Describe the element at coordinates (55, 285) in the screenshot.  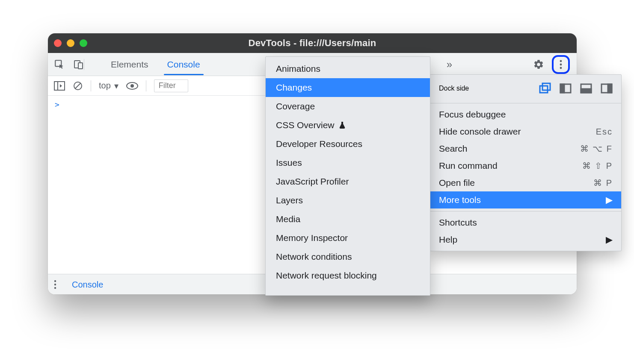
I see `drawer-menu-icon` at that location.